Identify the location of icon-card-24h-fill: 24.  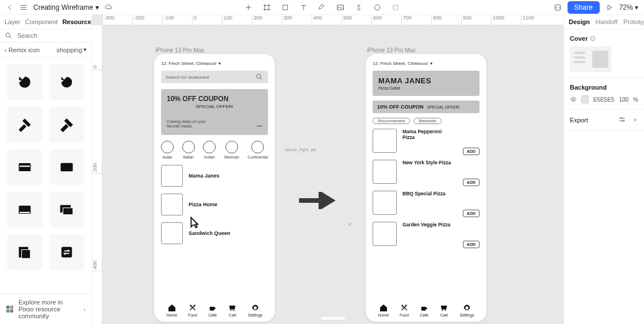
(25, 82).